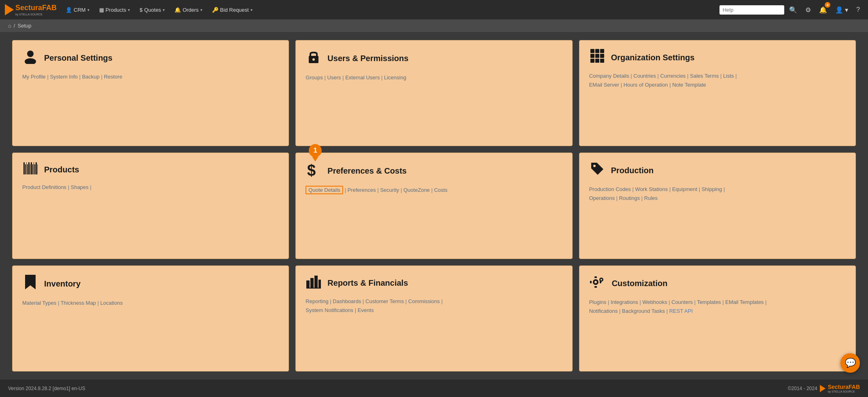 This screenshot has width=868, height=397. Describe the element at coordinates (389, 190) in the screenshot. I see `link-security: Security` at that location.